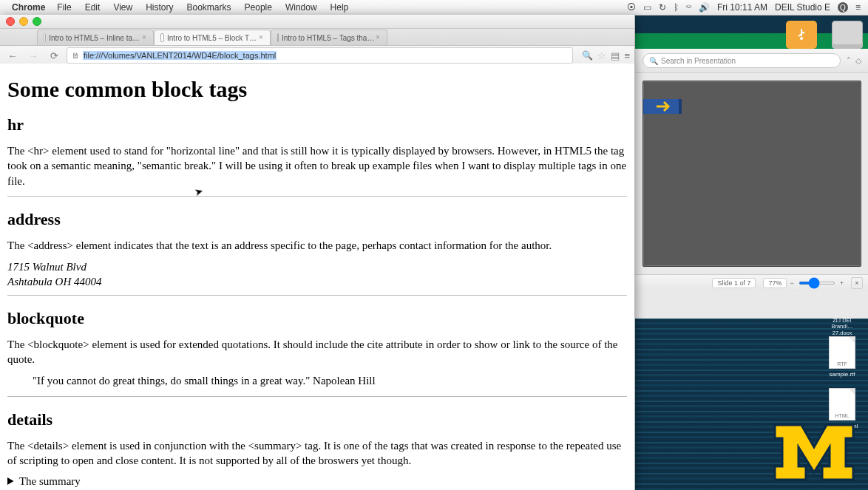 The height and width of the screenshot is (490, 868). What do you see at coordinates (814, 452) in the screenshot?
I see `umich-logo` at bounding box center [814, 452].